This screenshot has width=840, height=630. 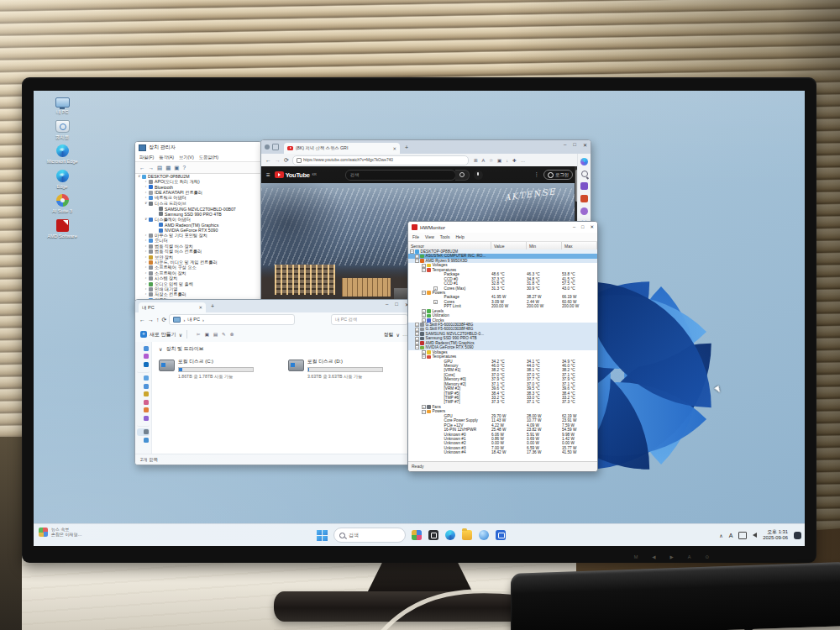 I want to click on menu-item: View, so click(x=430, y=237).